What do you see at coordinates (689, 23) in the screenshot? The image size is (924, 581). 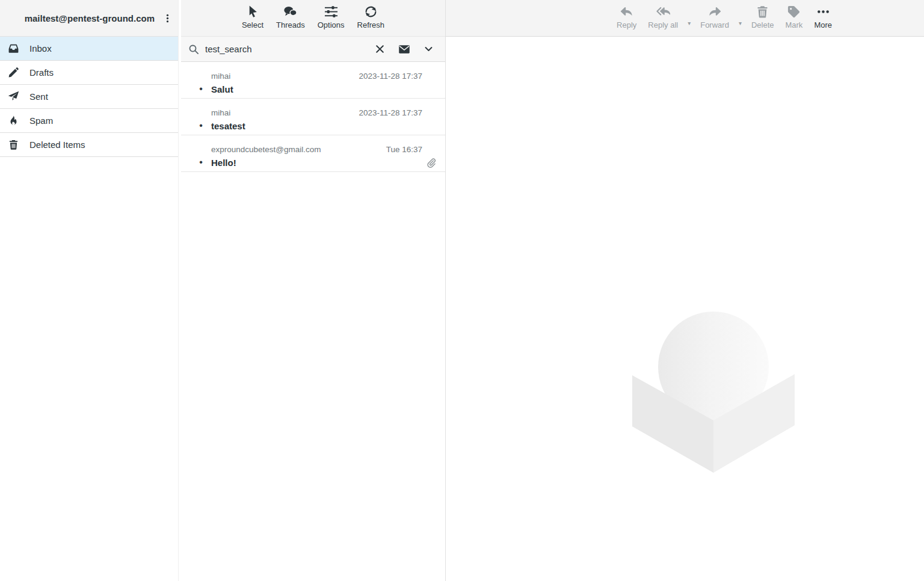 I see `reply-all-menu-caret: ▾` at bounding box center [689, 23].